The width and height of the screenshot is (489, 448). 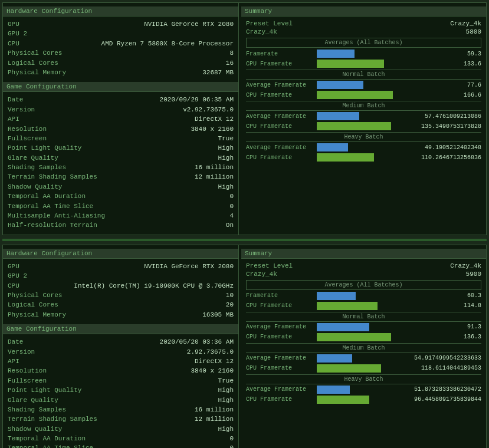 I want to click on hw-key-2-3: Physical Cores, so click(x=35, y=296).